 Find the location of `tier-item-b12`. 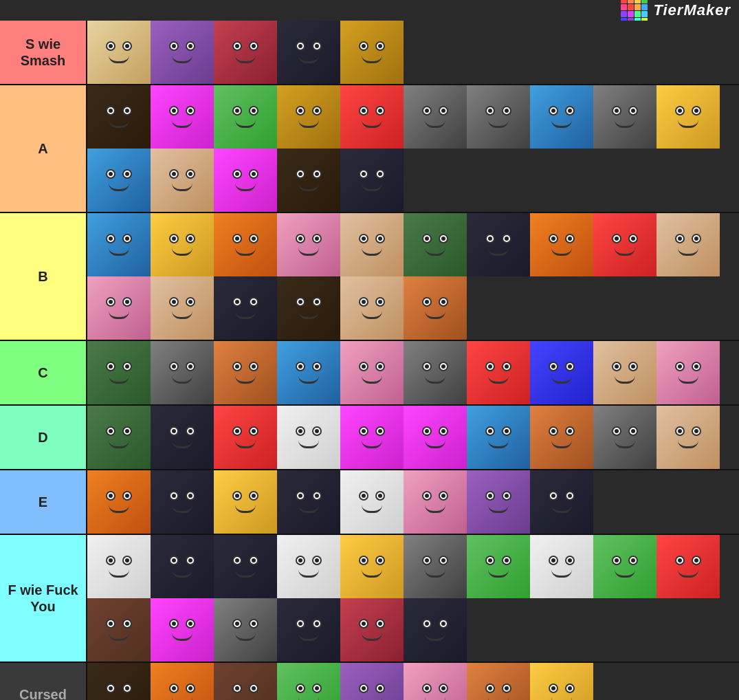

tier-item-b12 is located at coordinates (182, 308).